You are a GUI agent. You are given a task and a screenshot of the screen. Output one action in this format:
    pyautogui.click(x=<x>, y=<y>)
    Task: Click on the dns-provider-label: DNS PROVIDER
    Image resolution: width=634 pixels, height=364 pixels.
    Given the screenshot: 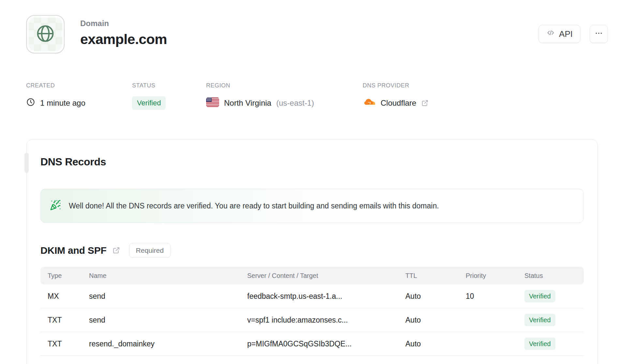 What is the action you would take?
    pyautogui.click(x=396, y=85)
    